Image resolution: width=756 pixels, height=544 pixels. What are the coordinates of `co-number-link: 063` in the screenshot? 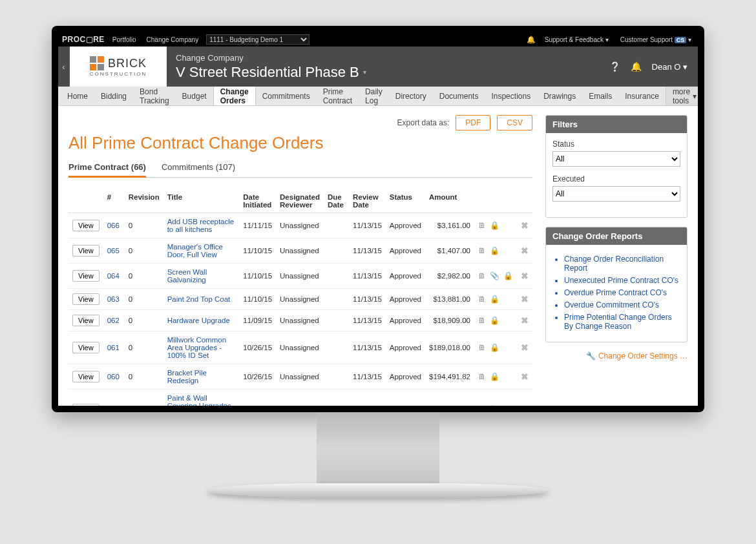 It's located at (114, 299).